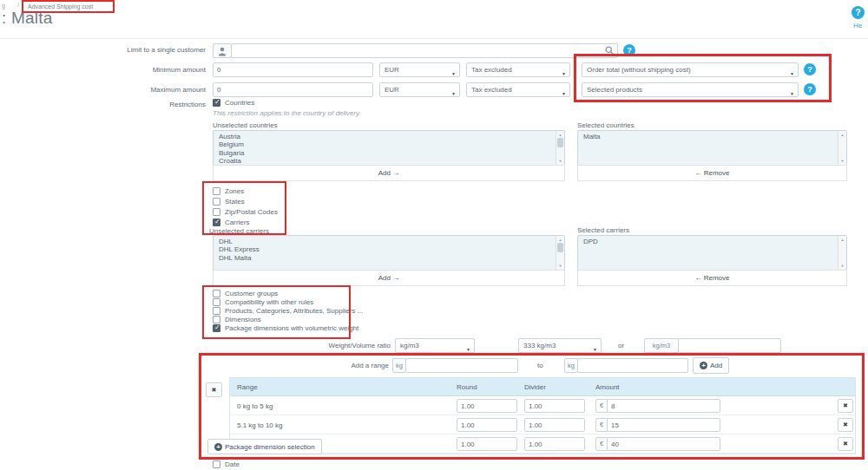  I want to click on range-to-unit-addon: kg, so click(571, 366).